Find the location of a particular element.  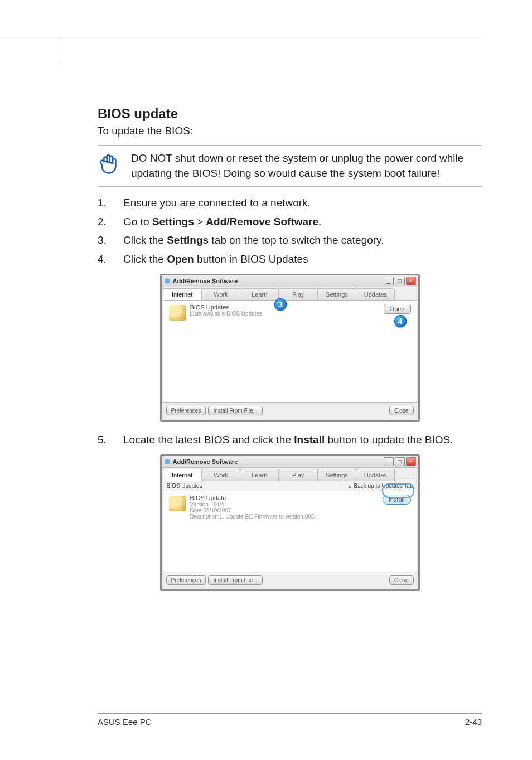

content-panel: BIOS Updates Lists available BIOS Update… is located at coordinates (290, 351).